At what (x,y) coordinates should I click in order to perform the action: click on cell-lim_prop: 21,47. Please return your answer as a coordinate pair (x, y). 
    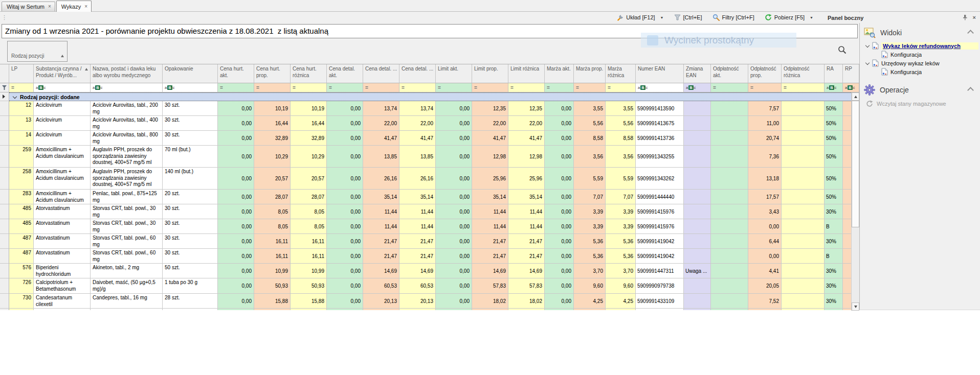
    Looking at the image, I should click on (490, 241).